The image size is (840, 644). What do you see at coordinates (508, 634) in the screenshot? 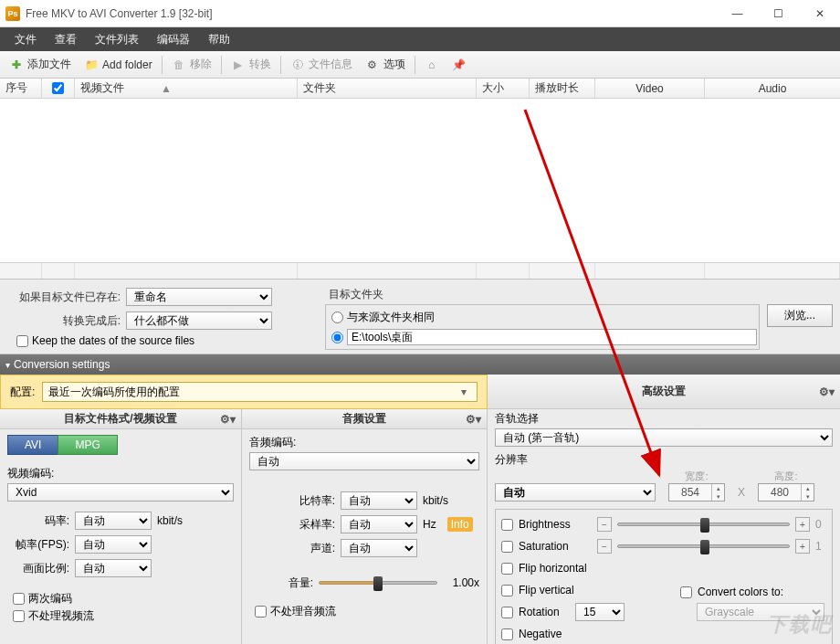
I see `negative-checkbox` at bounding box center [508, 634].